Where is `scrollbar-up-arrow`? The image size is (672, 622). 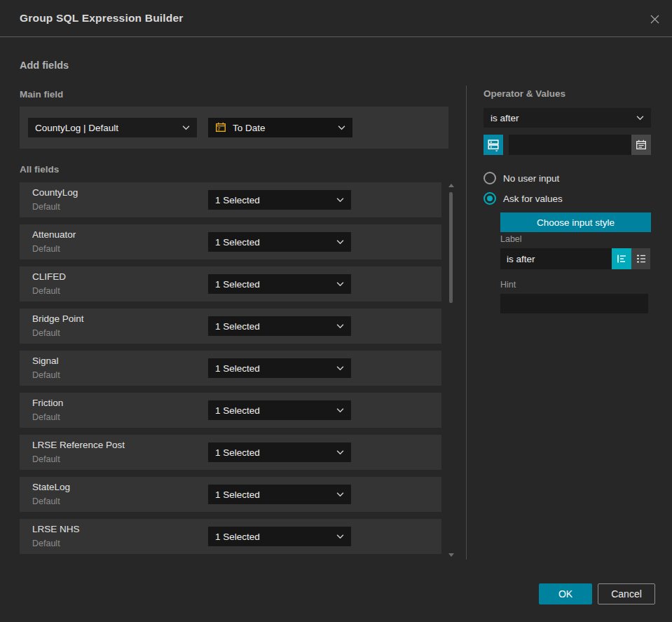
scrollbar-up-arrow is located at coordinates (451, 185).